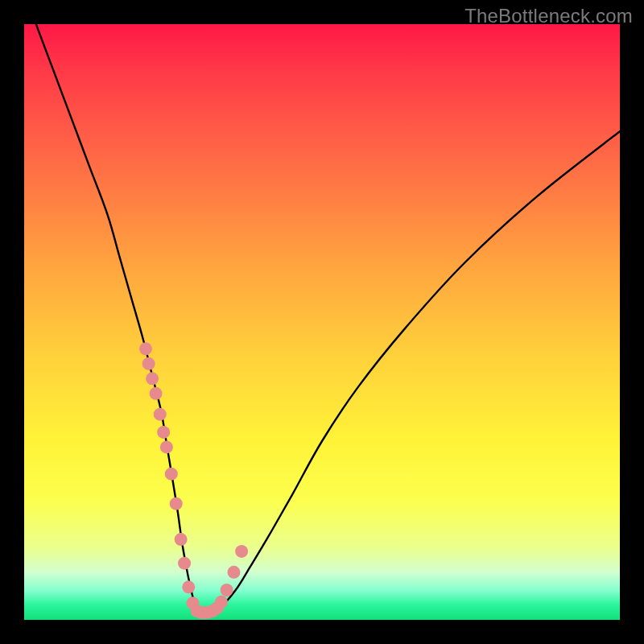  I want to click on watermark-text: TheBottleneck.com, so click(549, 16).